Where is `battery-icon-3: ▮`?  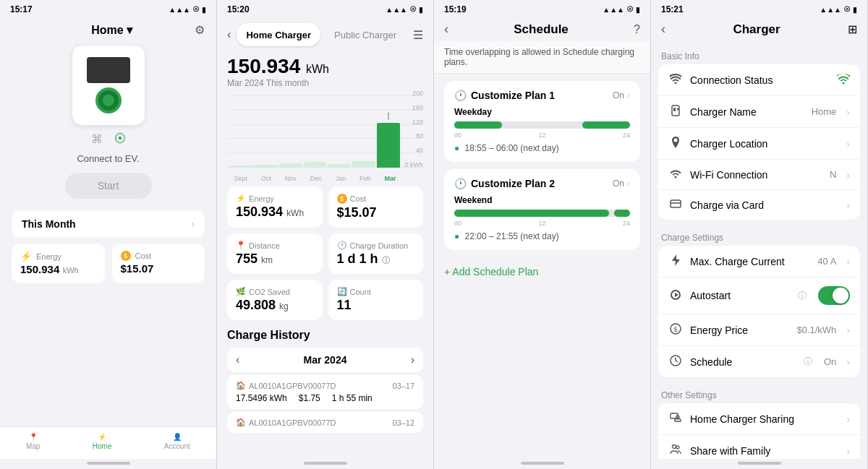
battery-icon-3: ▮ is located at coordinates (638, 10).